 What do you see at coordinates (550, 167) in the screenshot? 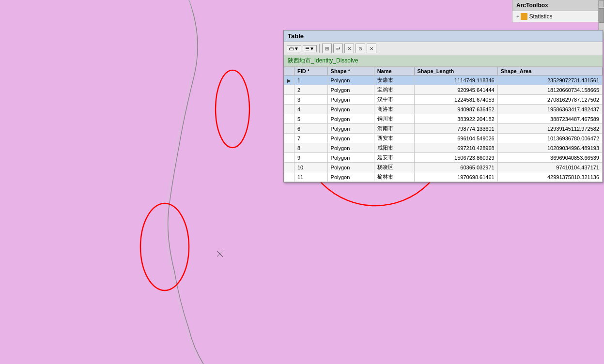
I see `cell-area: 97410104.437171` at bounding box center [550, 167].